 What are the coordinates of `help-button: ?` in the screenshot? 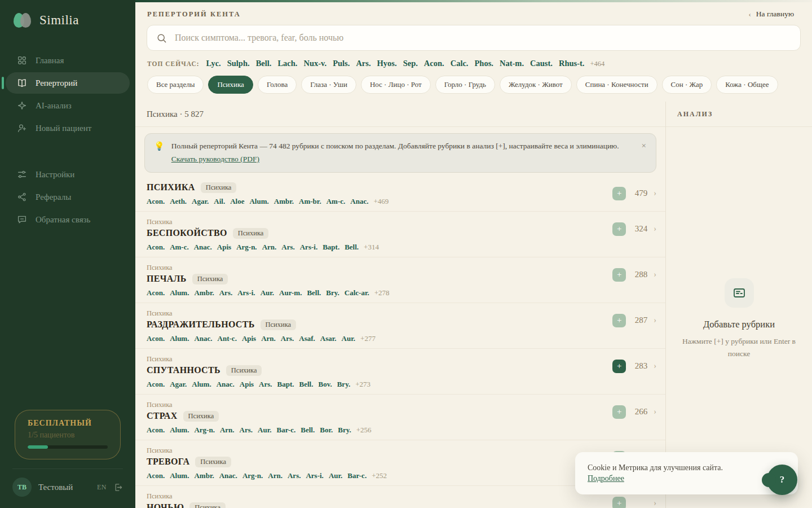 It's located at (782, 480).